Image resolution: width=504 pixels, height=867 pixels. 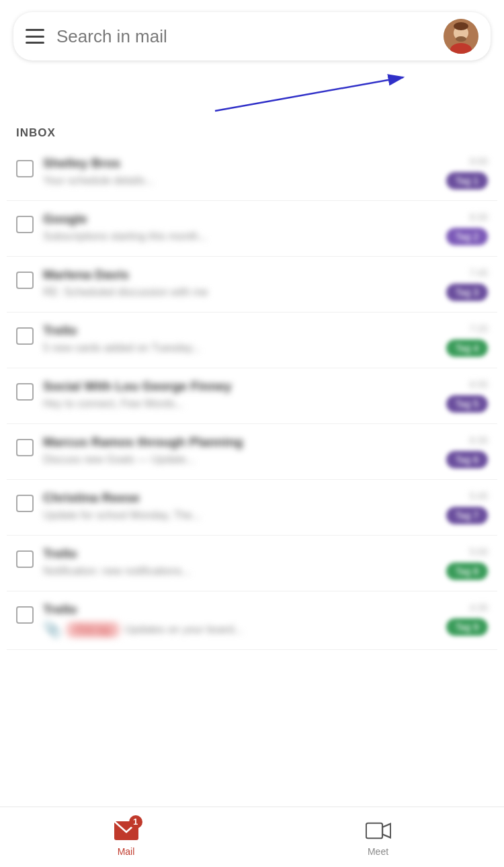 I want to click on list-item: Trello Notification: new notifications..…, so click(x=252, y=563).